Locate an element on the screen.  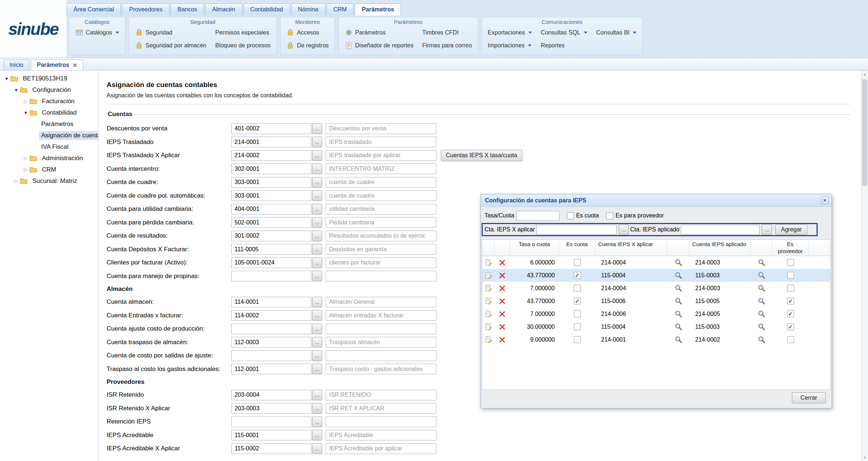
account-desc-cuenta-intercentro is located at coordinates (381, 169).